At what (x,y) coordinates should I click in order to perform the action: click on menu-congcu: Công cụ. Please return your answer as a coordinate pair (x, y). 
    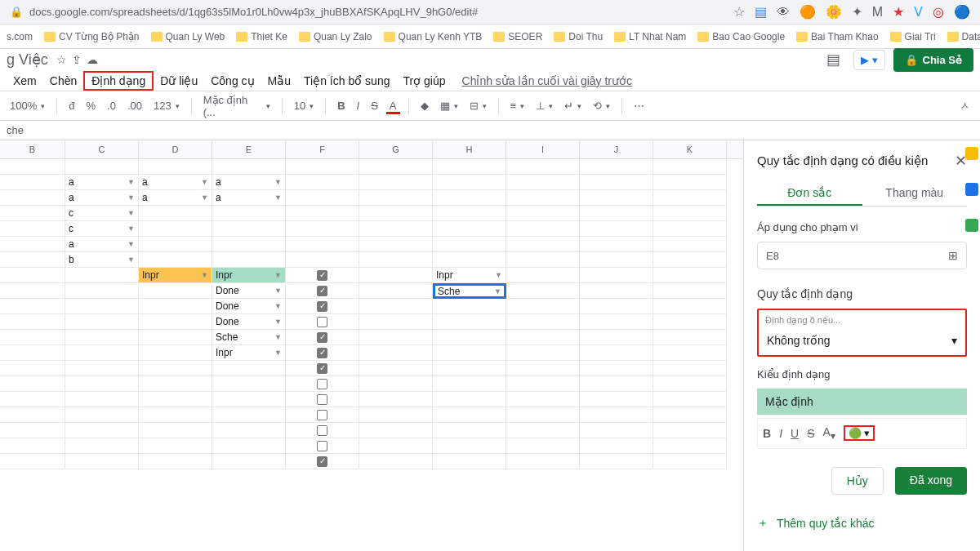
    Looking at the image, I should click on (232, 81).